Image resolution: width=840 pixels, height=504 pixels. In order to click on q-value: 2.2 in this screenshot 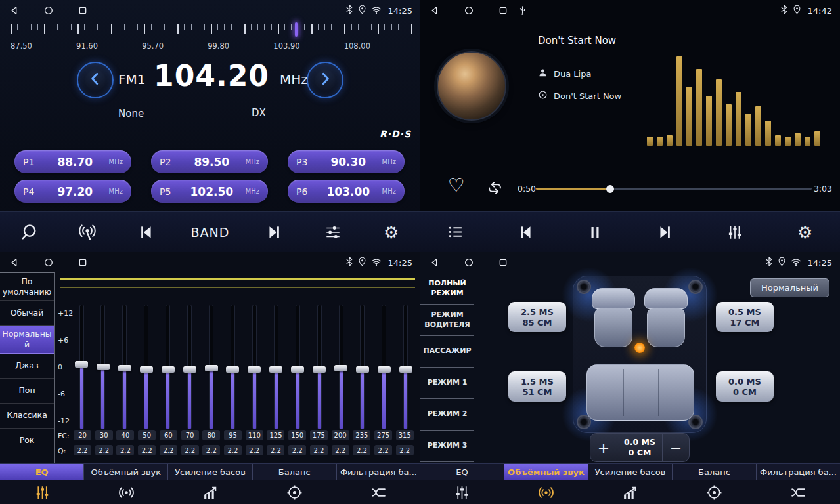, I will do `click(125, 450)`.